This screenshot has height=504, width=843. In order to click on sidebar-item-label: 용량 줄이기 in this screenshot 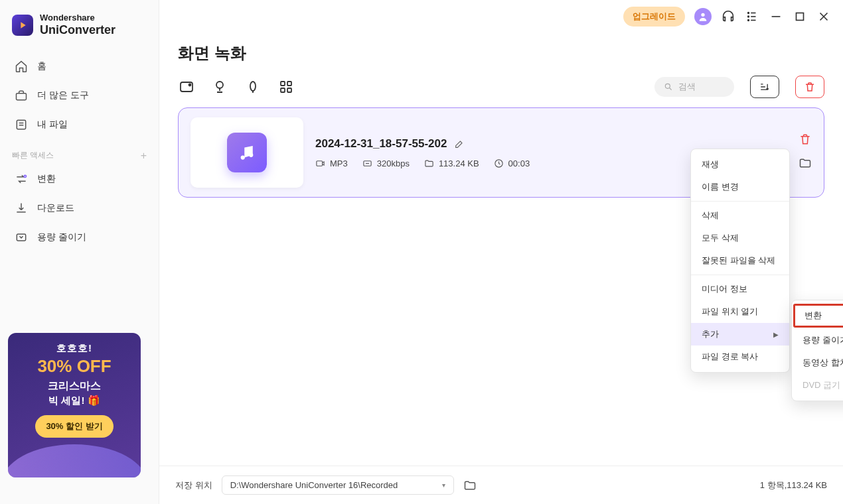, I will do `click(62, 237)`.